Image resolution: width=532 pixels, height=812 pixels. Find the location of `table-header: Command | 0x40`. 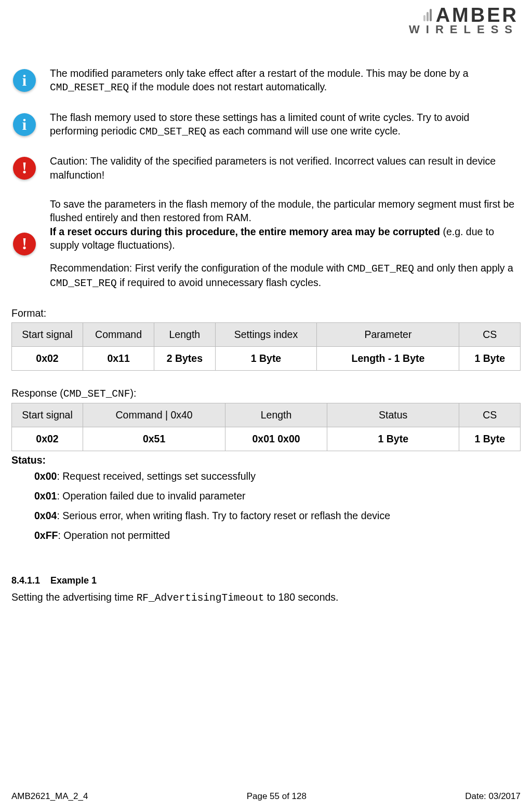

table-header: Command | 0x40 is located at coordinates (154, 415).